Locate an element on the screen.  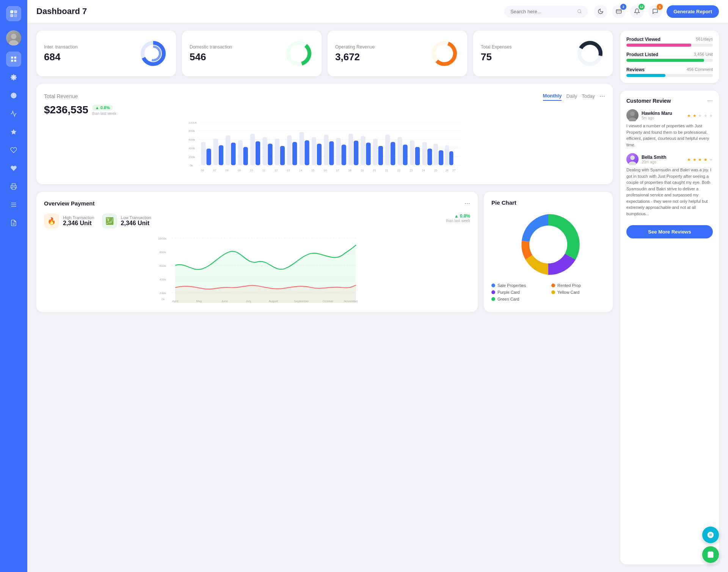
moon-toggle-btn is located at coordinates (601, 11).